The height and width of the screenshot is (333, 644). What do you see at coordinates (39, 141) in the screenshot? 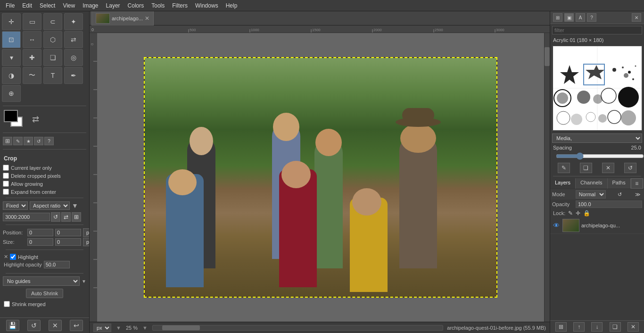
I see `refresh-icon: ↺` at bounding box center [39, 141].